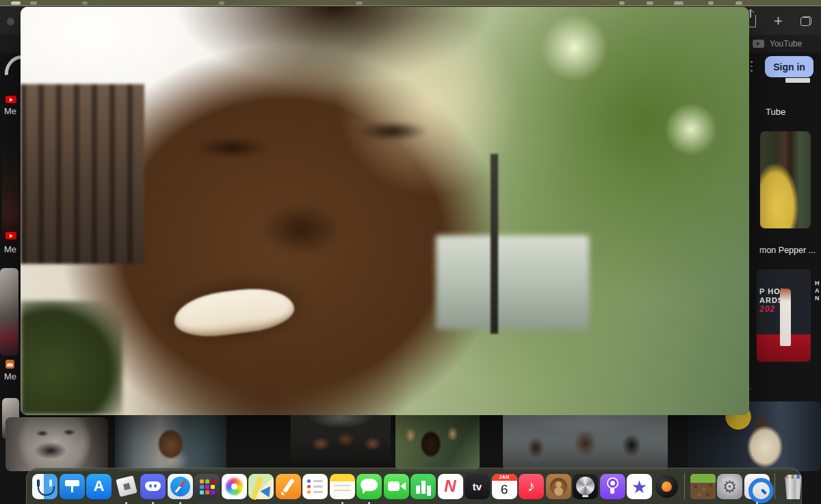 This screenshot has height=504, width=821. What do you see at coordinates (397, 487) in the screenshot?
I see `dock-facetime-icon` at bounding box center [397, 487].